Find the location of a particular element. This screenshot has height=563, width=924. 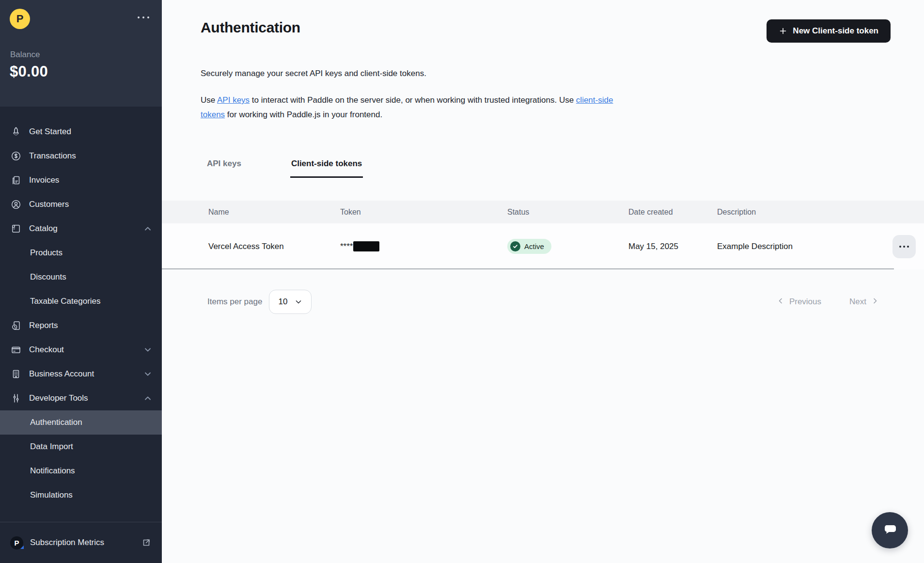

sidebar-item-label: Reports is located at coordinates (44, 326).